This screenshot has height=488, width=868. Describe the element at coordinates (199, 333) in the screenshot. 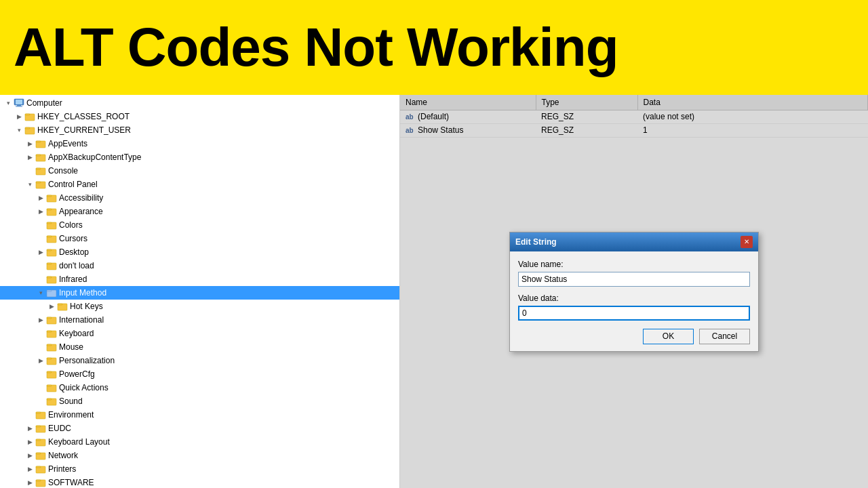

I see `tree-item-keyboard: ▶ Keyboard` at that location.